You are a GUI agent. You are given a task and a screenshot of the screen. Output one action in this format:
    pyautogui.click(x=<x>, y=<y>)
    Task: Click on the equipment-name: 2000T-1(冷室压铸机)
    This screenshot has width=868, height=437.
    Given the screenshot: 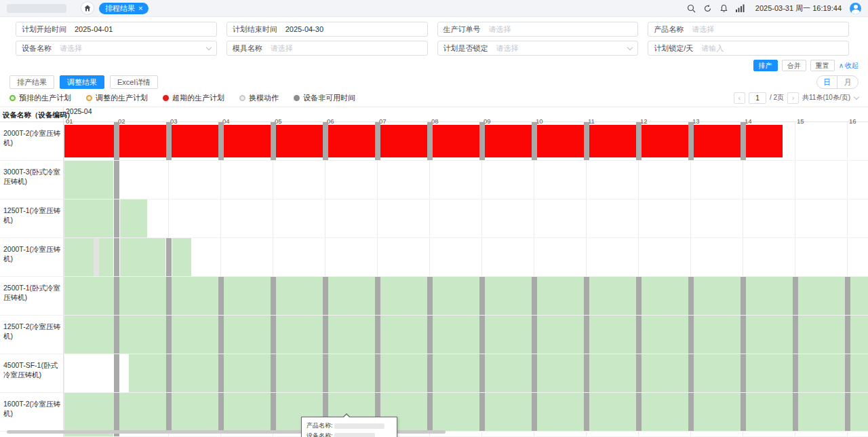 What is the action you would take?
    pyautogui.click(x=32, y=258)
    